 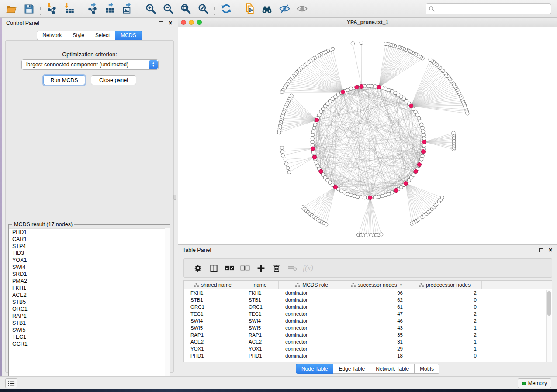 What do you see at coordinates (368, 342) in the screenshot?
I see `table-row: ACE2ACE2connector311` at bounding box center [368, 342].